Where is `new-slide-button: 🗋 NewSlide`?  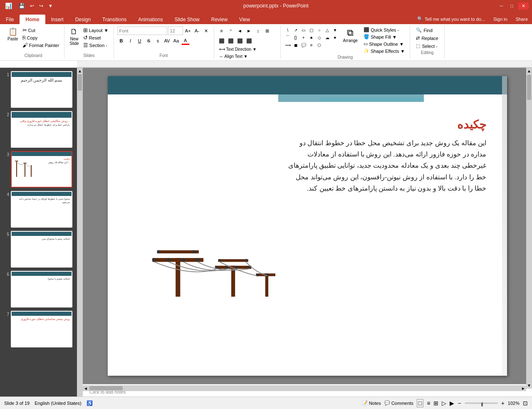 new-slide-button: 🗋 NewSlide is located at coordinates (74, 37).